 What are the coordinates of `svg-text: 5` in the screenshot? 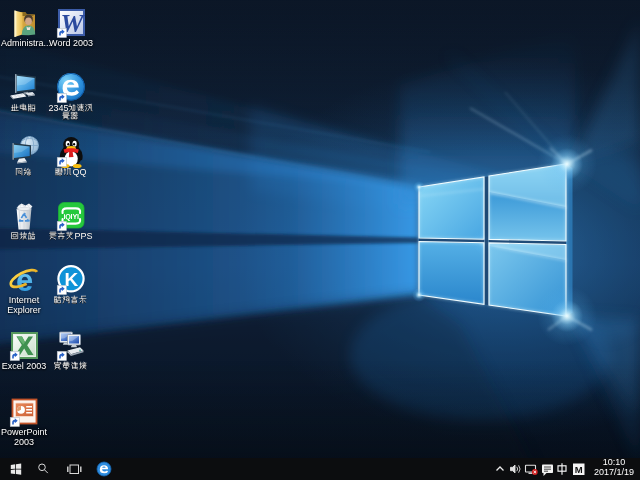 It's located at (66, 108).